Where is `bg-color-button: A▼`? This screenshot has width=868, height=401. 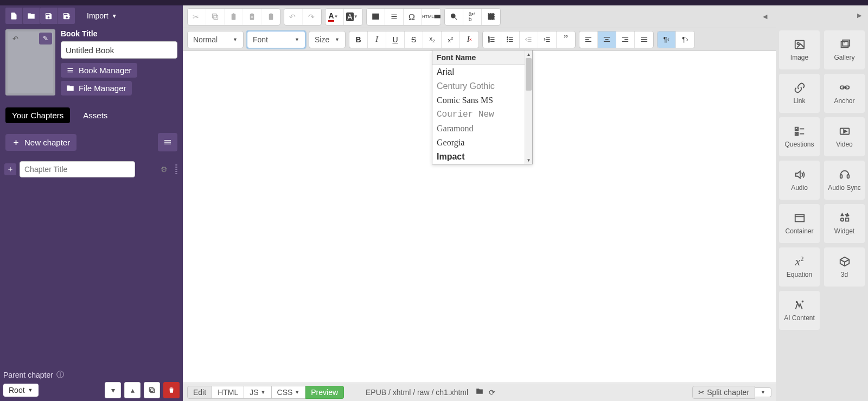
bg-color-button: A▼ is located at coordinates (353, 17).